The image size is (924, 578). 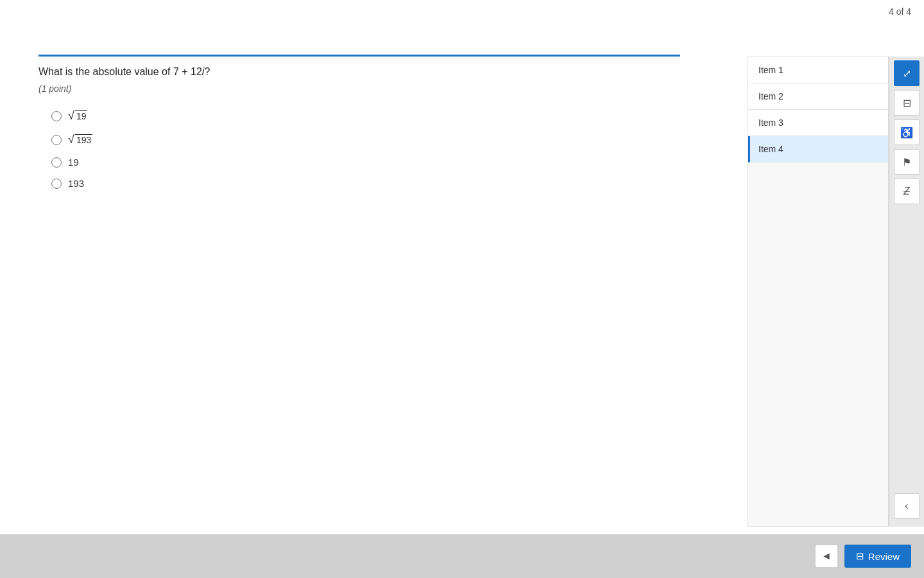 What do you see at coordinates (366, 140) in the screenshot?
I see `option-item: √193` at bounding box center [366, 140].